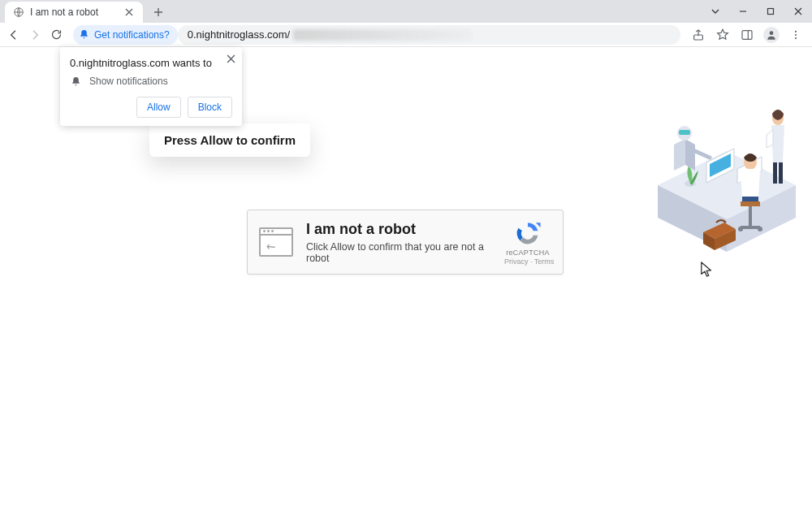 The image size is (812, 506). I want to click on notifications-chip: Get notifications?, so click(125, 35).